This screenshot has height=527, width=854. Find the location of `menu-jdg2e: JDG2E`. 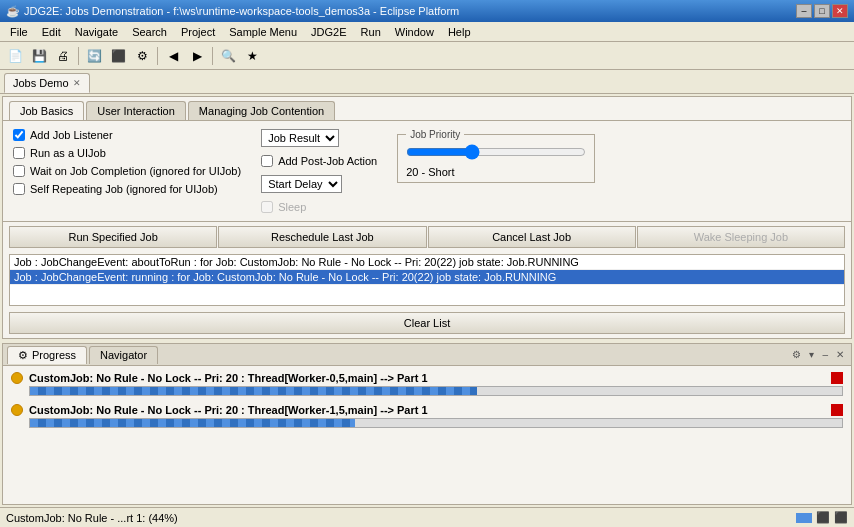

menu-jdg2e: JDG2E is located at coordinates (328, 32).